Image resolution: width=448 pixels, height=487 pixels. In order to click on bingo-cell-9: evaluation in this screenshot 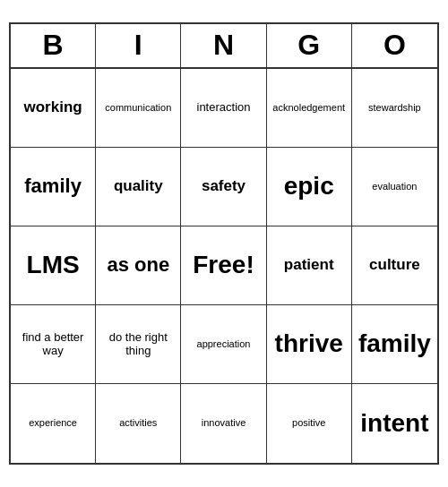, I will do `click(394, 187)`.